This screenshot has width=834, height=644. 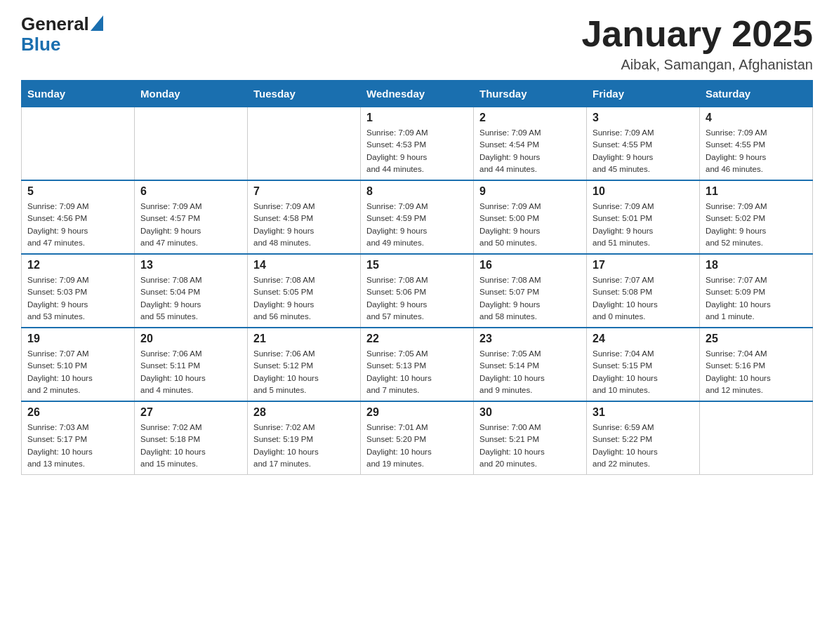 What do you see at coordinates (191, 365) in the screenshot?
I see `calendar-cell: 20Sunrise: 7:06 AMSunset: 5:11 PMDayligh…` at bounding box center [191, 365].